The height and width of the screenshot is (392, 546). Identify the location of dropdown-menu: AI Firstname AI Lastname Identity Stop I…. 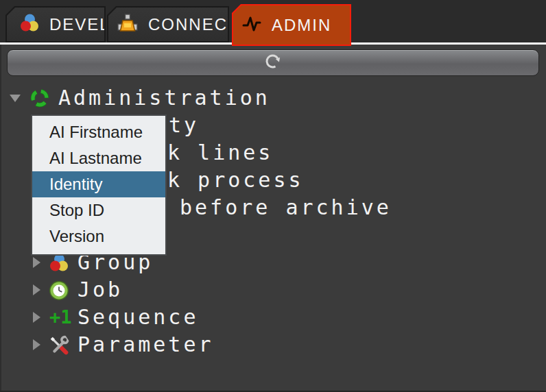
(99, 185).